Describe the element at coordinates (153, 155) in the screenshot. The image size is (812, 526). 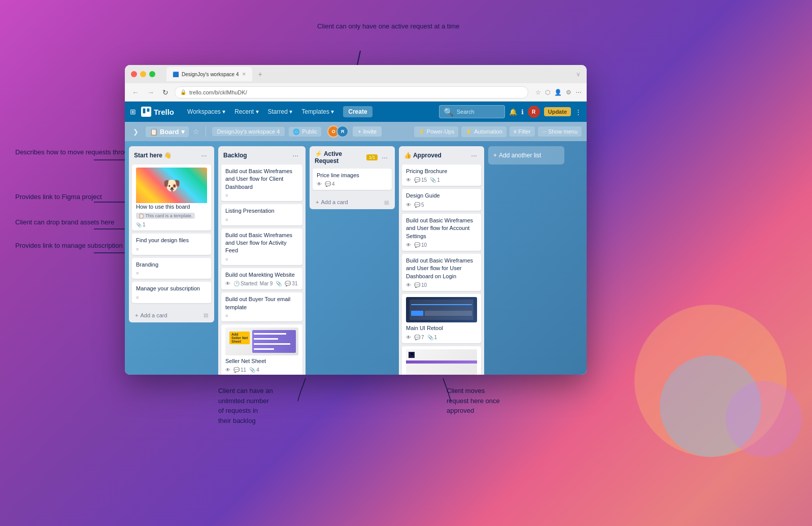
I see `list-start-here-title: Start here 👋` at that location.